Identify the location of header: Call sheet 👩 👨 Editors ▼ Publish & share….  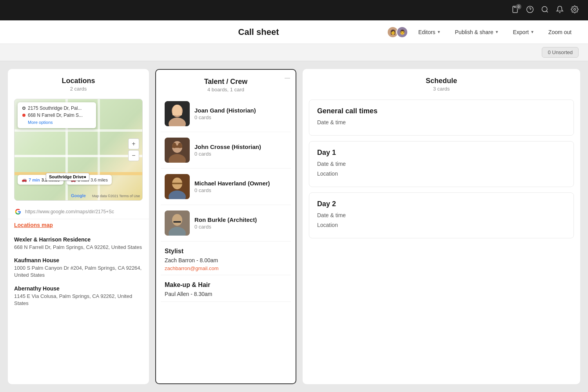
(294, 32).